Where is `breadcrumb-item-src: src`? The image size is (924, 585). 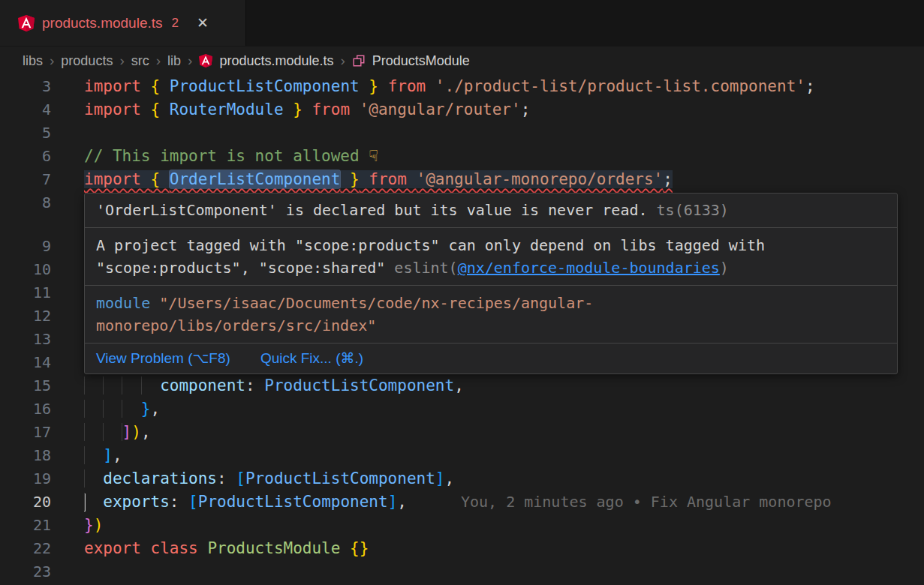
breadcrumb-item-src: src is located at coordinates (140, 62).